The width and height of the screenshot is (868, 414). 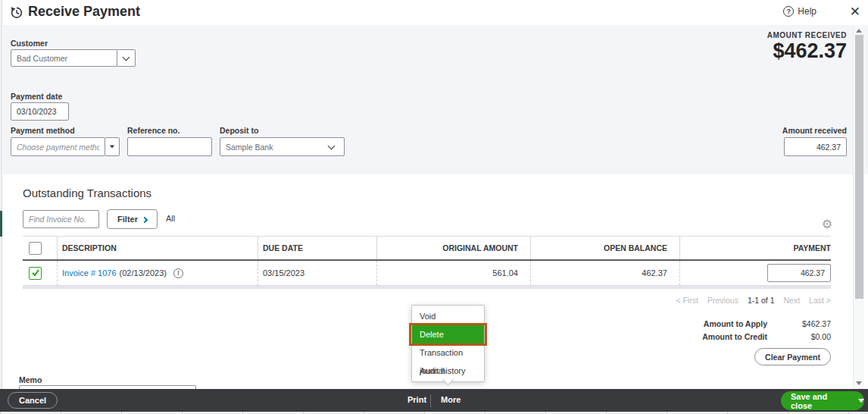 I want to click on page-behind-nav-sliver, so click(x=2, y=224).